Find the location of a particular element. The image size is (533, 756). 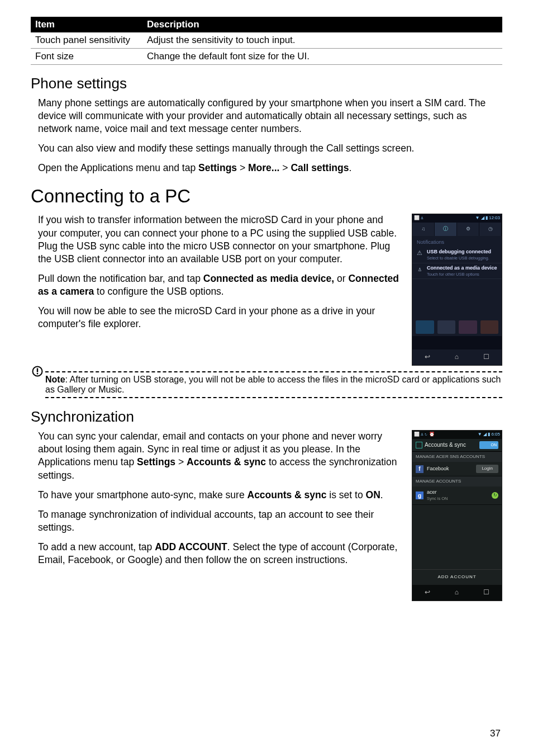

status-icons-left: ⬜ ⍋ ↻ ⏰ is located at coordinates (425, 435).